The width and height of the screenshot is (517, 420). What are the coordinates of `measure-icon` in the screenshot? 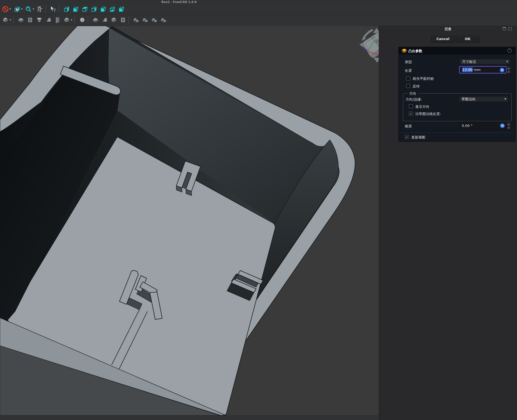 It's located at (40, 9).